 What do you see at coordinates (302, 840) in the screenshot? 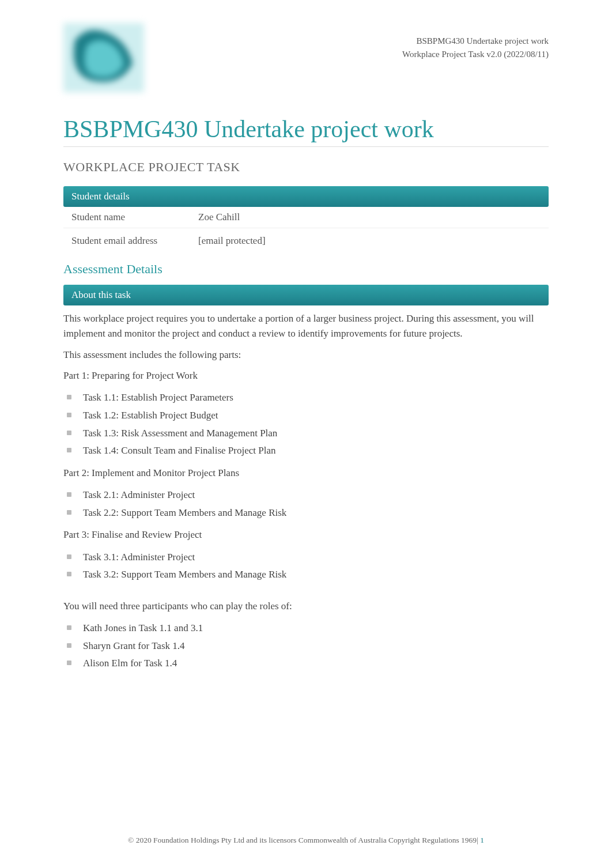
I see `footer-copyright: © 2020 Foundation Holdings Pty Ltd and i…` at bounding box center [302, 840].